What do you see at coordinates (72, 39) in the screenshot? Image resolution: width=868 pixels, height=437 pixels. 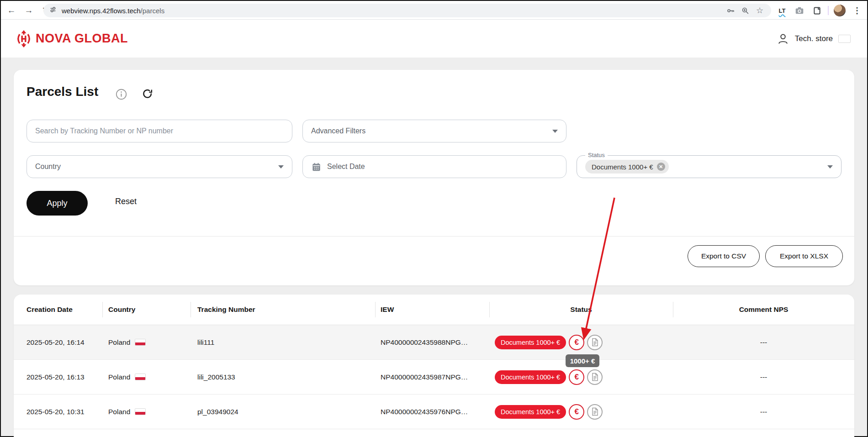 I see `brand-logo: NOVA GLOBAL` at bounding box center [72, 39].